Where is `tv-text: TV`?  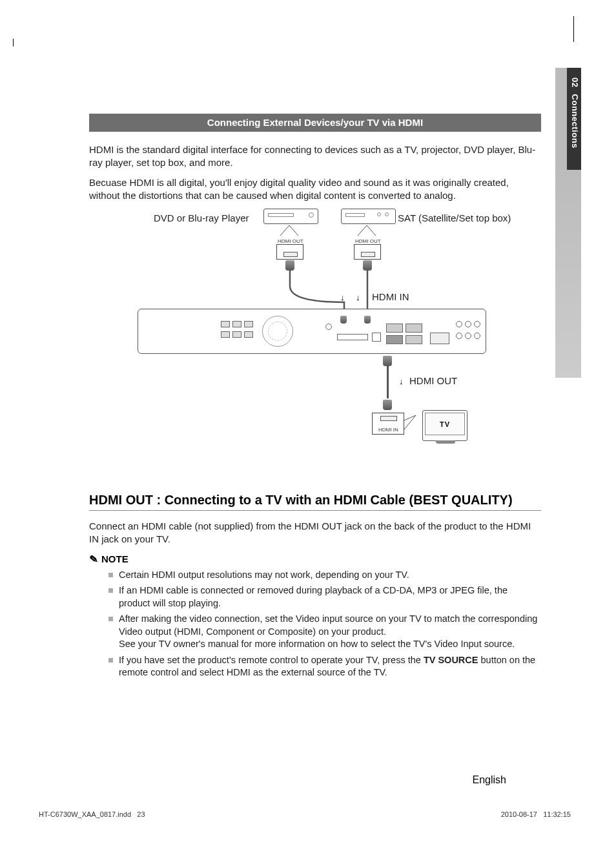
tv-text: TV is located at coordinates (445, 424).